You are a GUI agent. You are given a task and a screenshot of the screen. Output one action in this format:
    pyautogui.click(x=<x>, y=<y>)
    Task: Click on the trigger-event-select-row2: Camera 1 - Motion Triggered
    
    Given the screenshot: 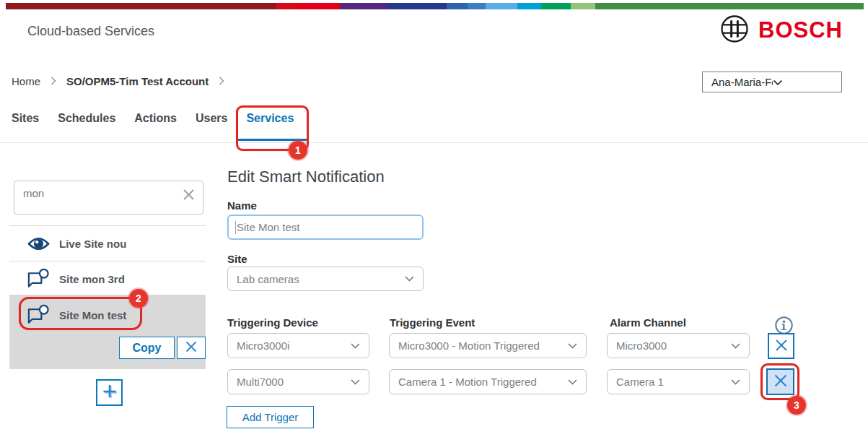 What is the action you would take?
    pyautogui.click(x=488, y=381)
    